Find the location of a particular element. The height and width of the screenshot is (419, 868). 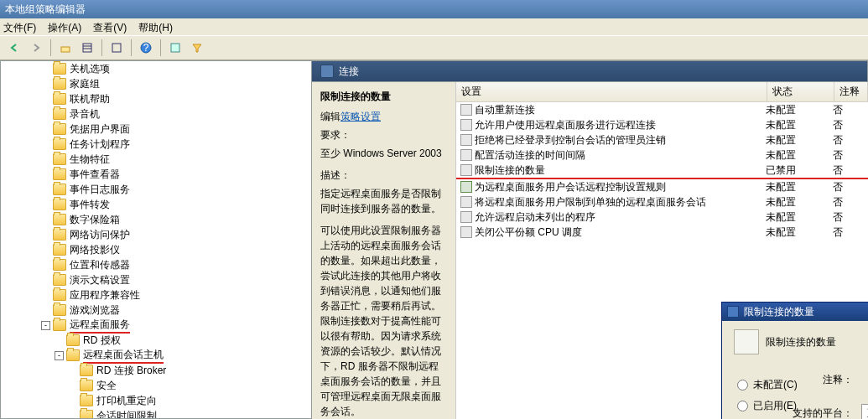

tree-item: RD 连接 Broker is located at coordinates (156, 370).